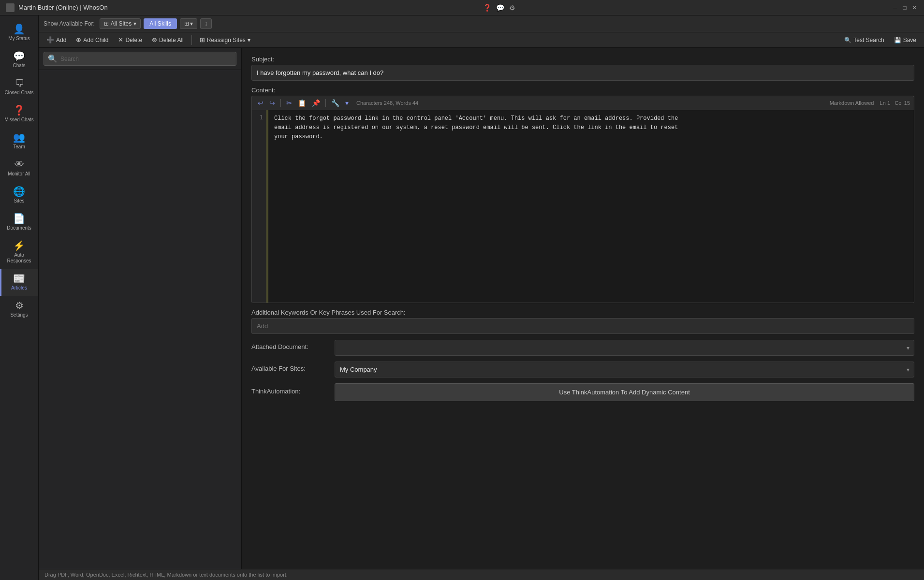 The width and height of the screenshot is (924, 580). I want to click on sidebar-item-sites: 🌐 Sites, so click(19, 195).